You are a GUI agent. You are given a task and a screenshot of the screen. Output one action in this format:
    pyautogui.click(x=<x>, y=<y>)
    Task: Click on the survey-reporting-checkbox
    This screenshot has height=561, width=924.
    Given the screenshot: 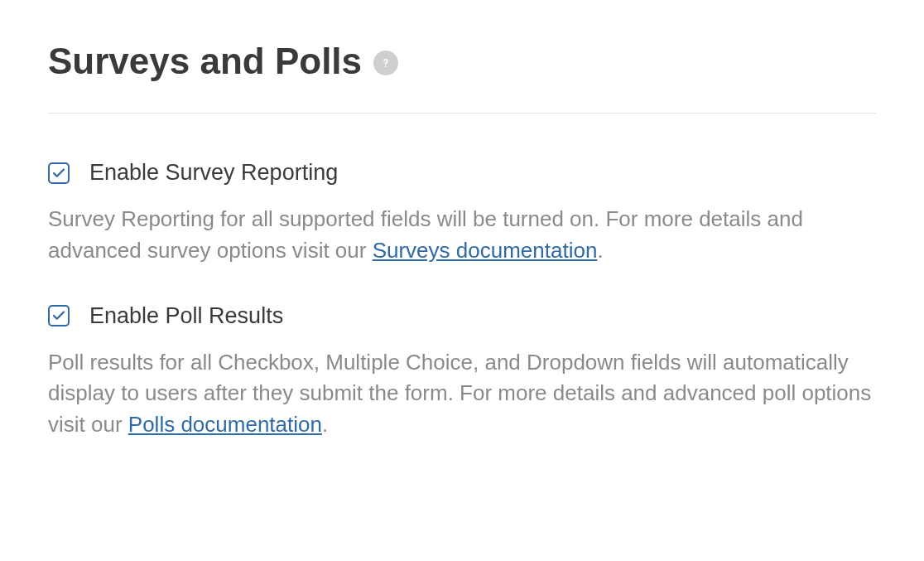 What is the action you would take?
    pyautogui.click(x=59, y=173)
    